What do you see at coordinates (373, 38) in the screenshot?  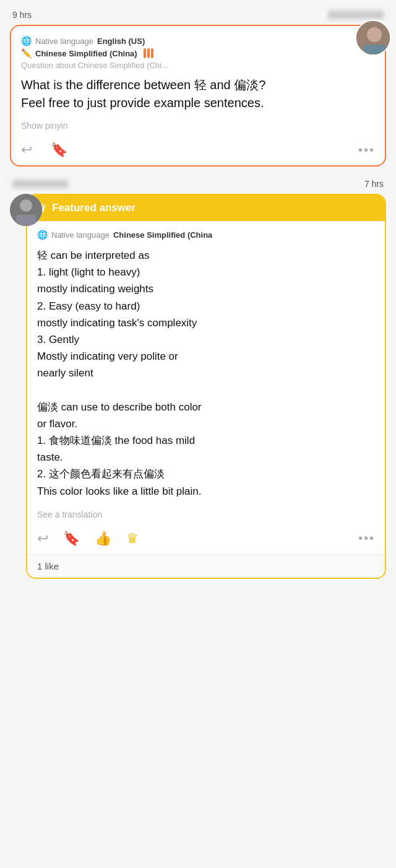 I see `question-avatar` at bounding box center [373, 38].